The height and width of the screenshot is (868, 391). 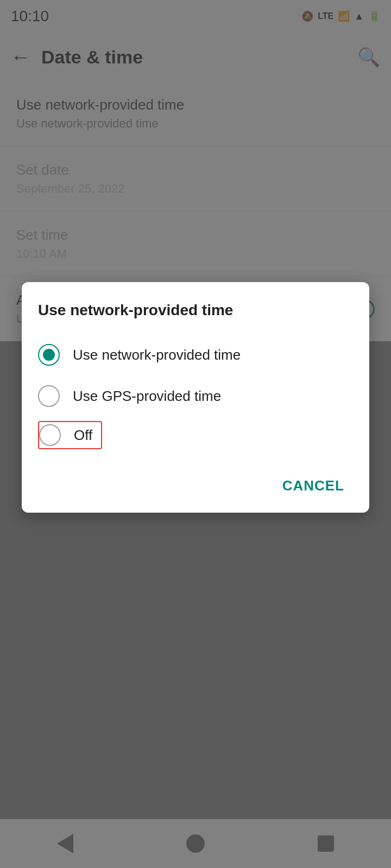 I want to click on radio-option-off: Off, so click(x=195, y=435).